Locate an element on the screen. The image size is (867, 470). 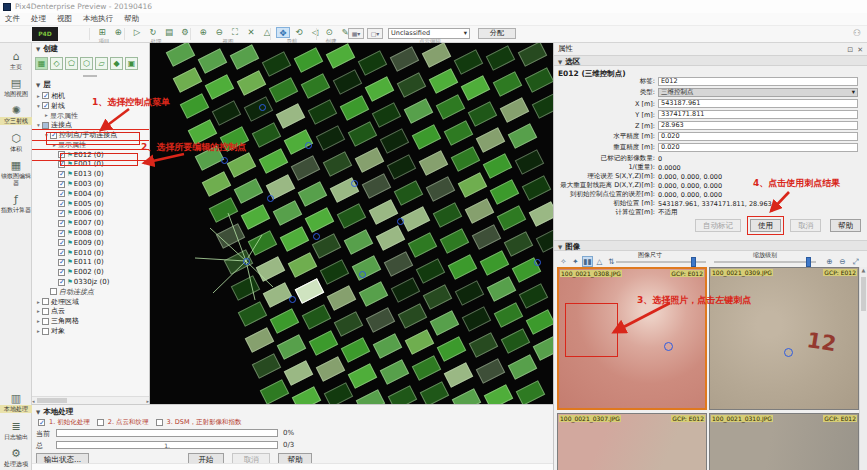
slider-handle is located at coordinates (694, 262).